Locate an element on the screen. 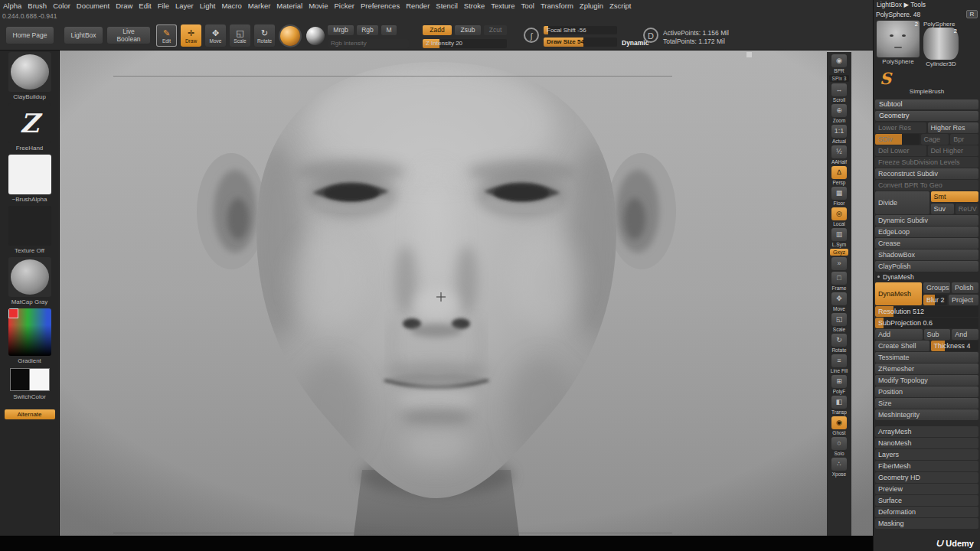 The height and width of the screenshot is (551, 980). panel-edgeloop: EdgeLoop is located at coordinates (926, 232).